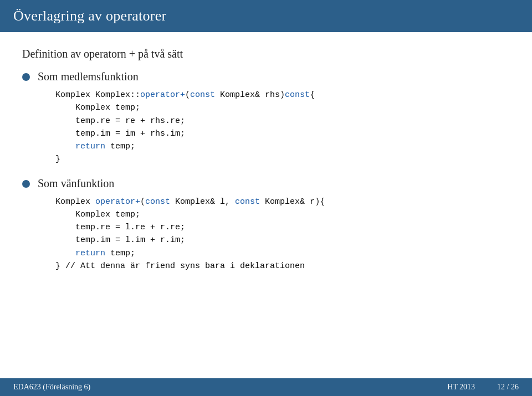 Image resolution: width=532 pixels, height=396 pixels. Describe the element at coordinates (283, 202) in the screenshot. I see `code-line-2-1: Komplex operator+(const Komplex& l, cons…` at that location.